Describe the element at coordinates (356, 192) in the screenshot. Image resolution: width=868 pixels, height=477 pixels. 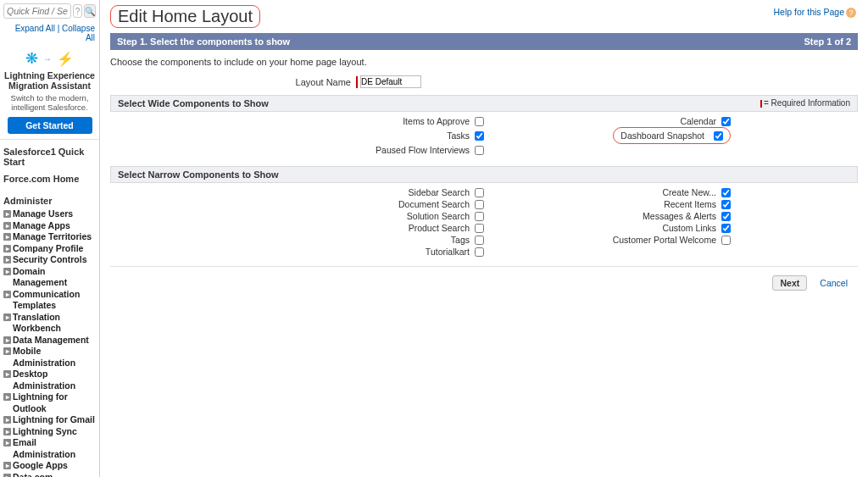
I see `component-label: Sidebar Search` at that location.